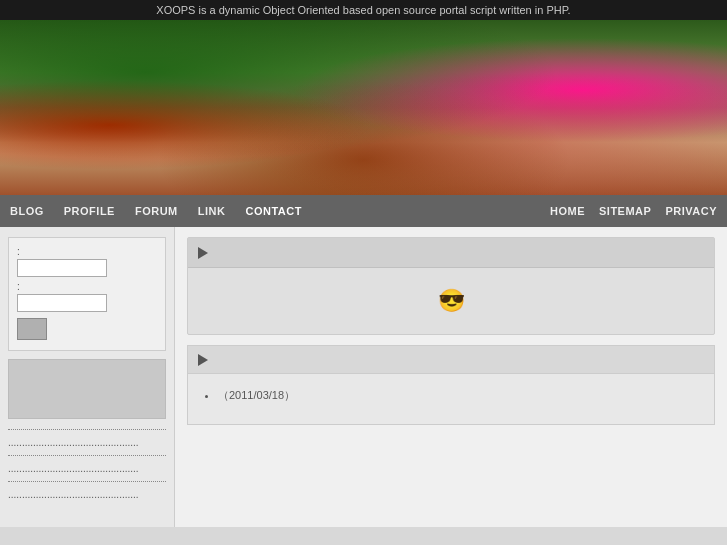 Image resolution: width=727 pixels, height=545 pixels. I want to click on nav-link: LINK, so click(212, 211).